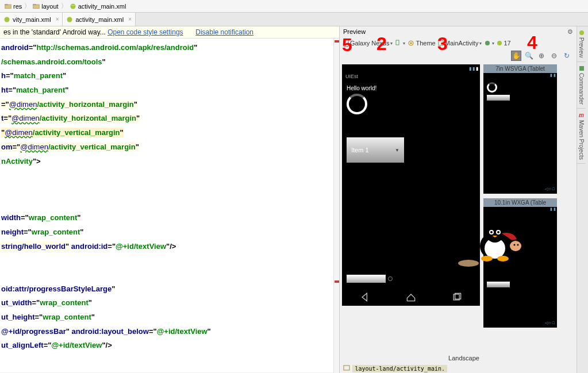 Image resolution: width=588 pixels, height=373 pixels. I want to click on code-style-notice: es in the 'standard' Android way... Open…, so click(170, 32).